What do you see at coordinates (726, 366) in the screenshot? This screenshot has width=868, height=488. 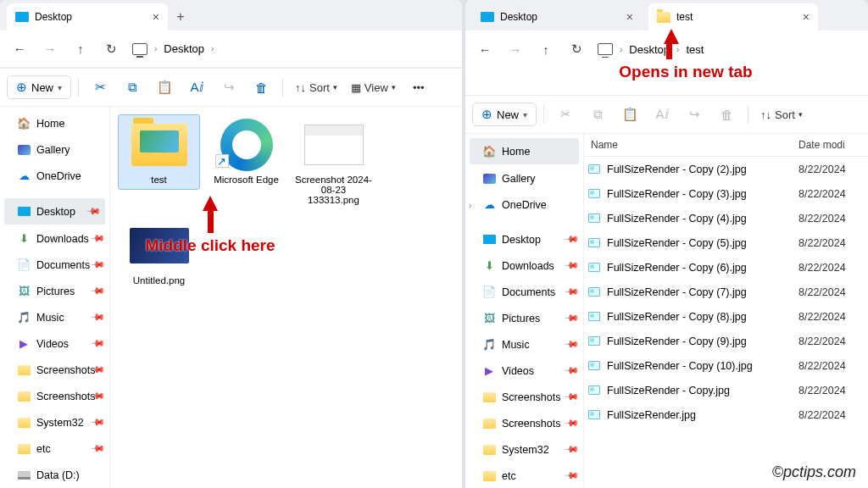 I see `file-row: FullSizeRender - Copy (10).jpg8/22/2024` at bounding box center [726, 366].